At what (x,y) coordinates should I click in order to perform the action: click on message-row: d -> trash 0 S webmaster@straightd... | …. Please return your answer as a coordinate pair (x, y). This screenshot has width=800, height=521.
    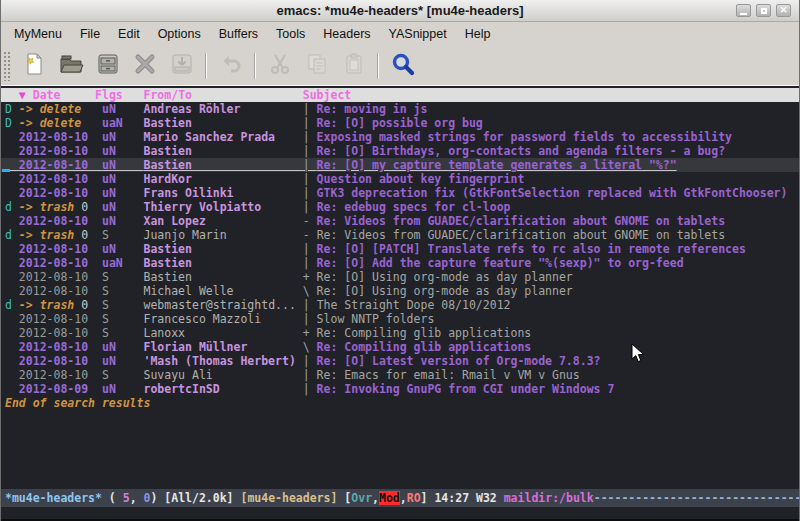
    Looking at the image, I should click on (400, 305).